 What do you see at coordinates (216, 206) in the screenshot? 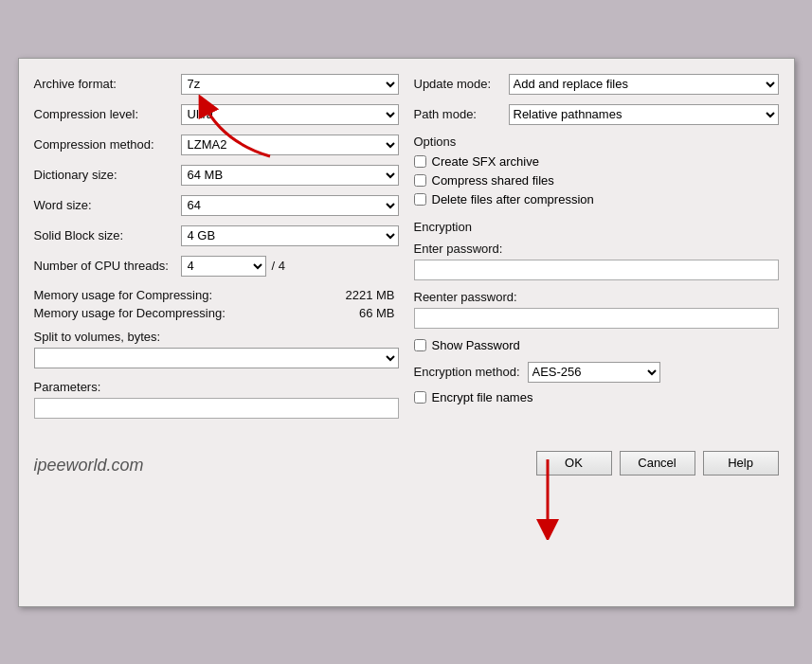
I see `word-size-row: Word size: 64` at bounding box center [216, 206].